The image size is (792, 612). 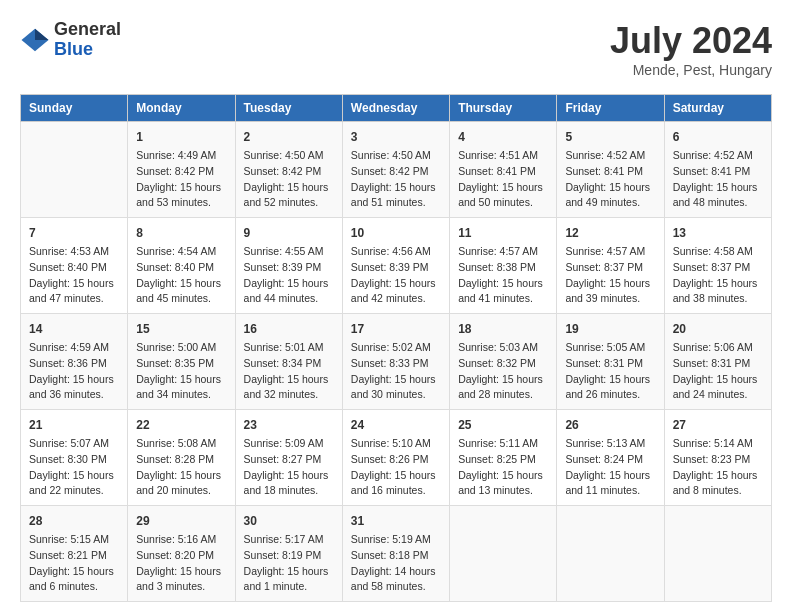 I want to click on cell-sunrise: Sunrise: 4:49 AM, so click(x=176, y=155).